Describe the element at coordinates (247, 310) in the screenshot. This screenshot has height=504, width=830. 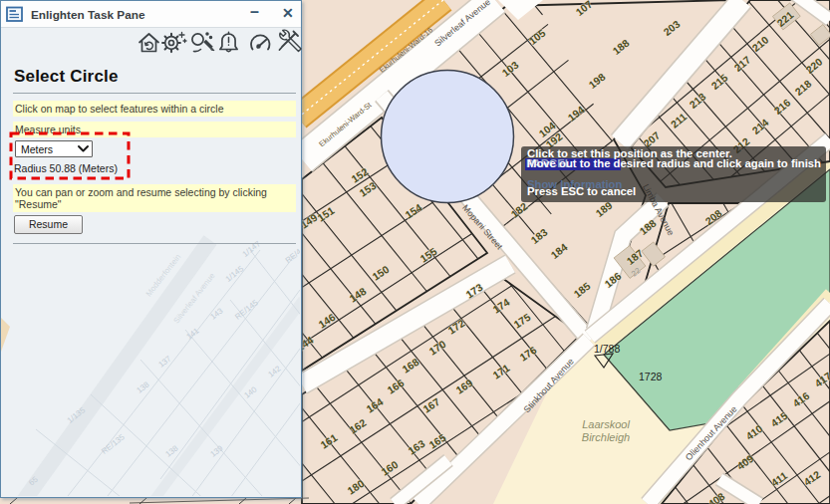
I see `svg-text: RE/145` at that location.